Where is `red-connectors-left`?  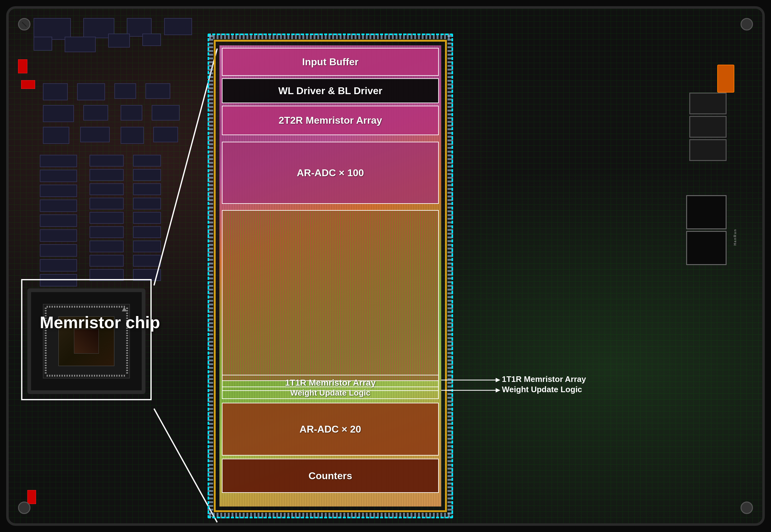
red-connectors-left is located at coordinates (29, 173).